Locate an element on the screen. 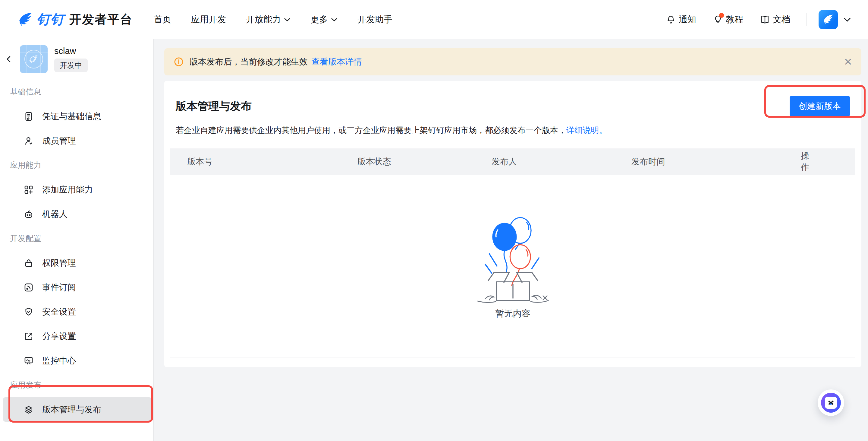  column-publisher: 发布人 is located at coordinates (561, 162).